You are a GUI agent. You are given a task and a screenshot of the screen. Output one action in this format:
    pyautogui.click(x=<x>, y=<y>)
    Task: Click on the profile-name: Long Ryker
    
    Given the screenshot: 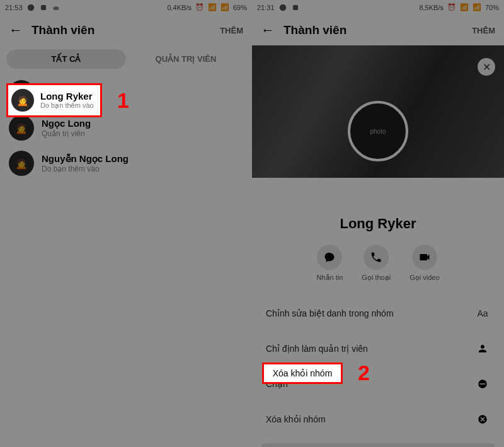 What is the action you would take?
    pyautogui.click(x=378, y=224)
    